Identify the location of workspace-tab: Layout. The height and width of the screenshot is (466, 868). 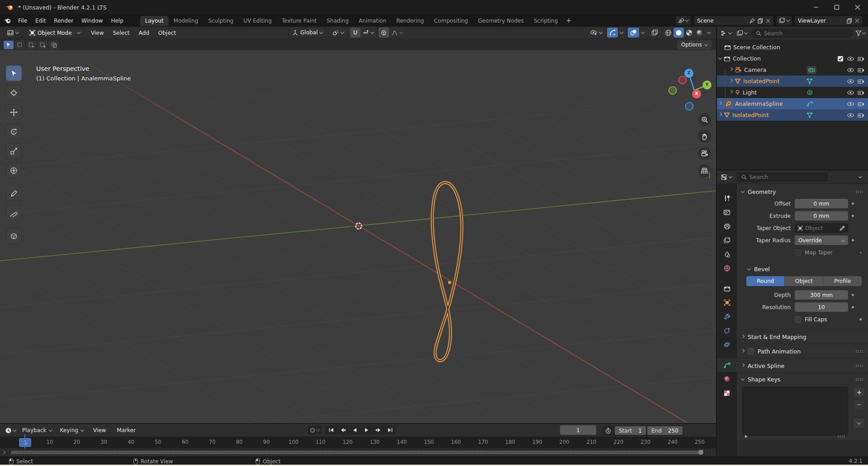
(155, 21).